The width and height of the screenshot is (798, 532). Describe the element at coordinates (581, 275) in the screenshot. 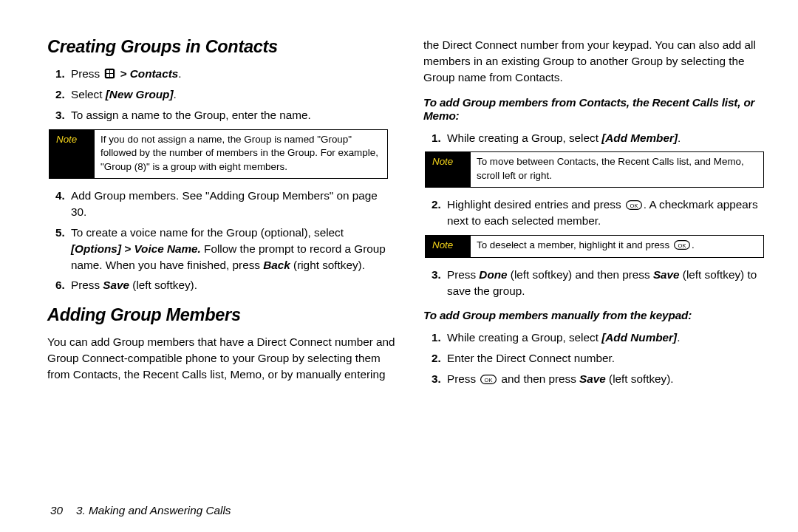

I see `text: (left softkey) and then press` at that location.